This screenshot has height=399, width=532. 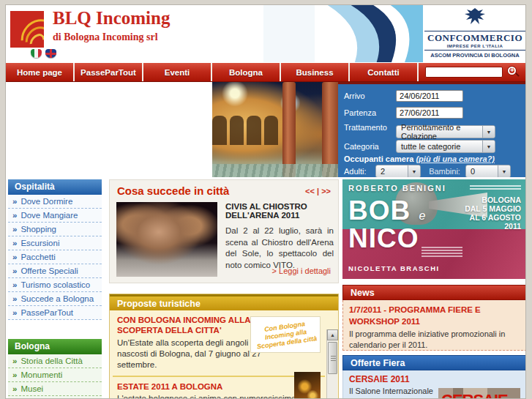 What do you see at coordinates (475, 17) in the screenshot?
I see `eagle-icon` at bounding box center [475, 17].